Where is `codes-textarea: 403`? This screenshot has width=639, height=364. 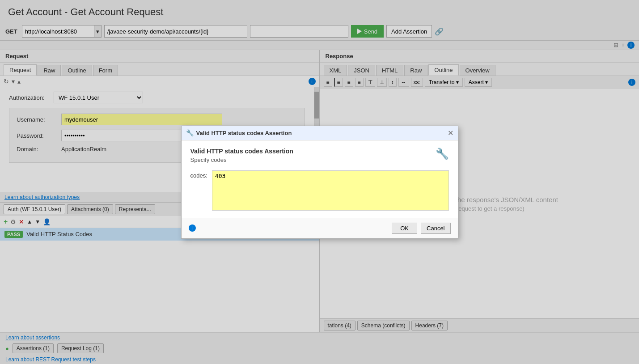
codes-textarea: 403 is located at coordinates (330, 190).